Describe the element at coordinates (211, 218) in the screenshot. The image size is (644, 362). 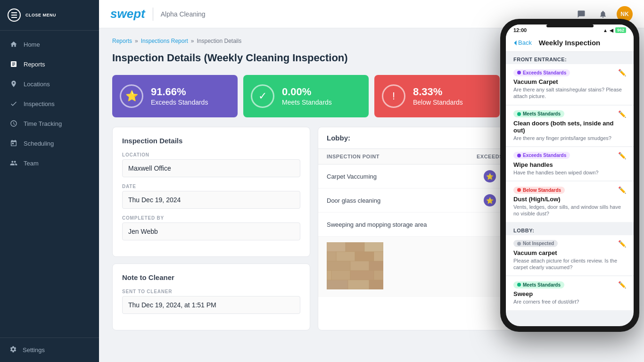
I see `completed-by-label: COMPLETED BY` at that location.